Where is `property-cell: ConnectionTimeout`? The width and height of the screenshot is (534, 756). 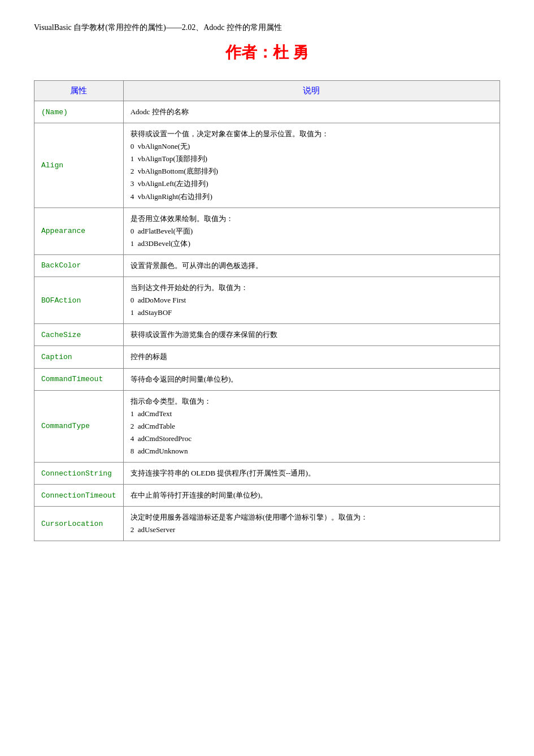 property-cell: ConnectionTimeout is located at coordinates (79, 495).